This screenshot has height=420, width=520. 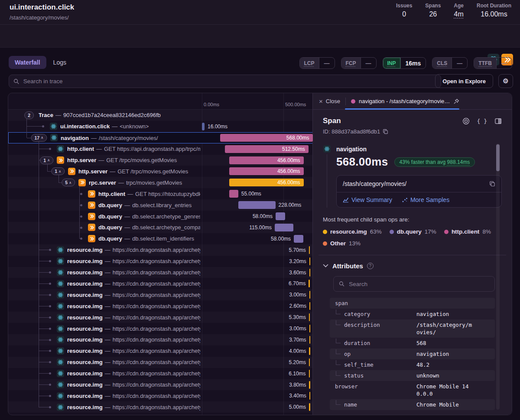 I want to click on expand-pill: 5∧, so click(x=68, y=182).